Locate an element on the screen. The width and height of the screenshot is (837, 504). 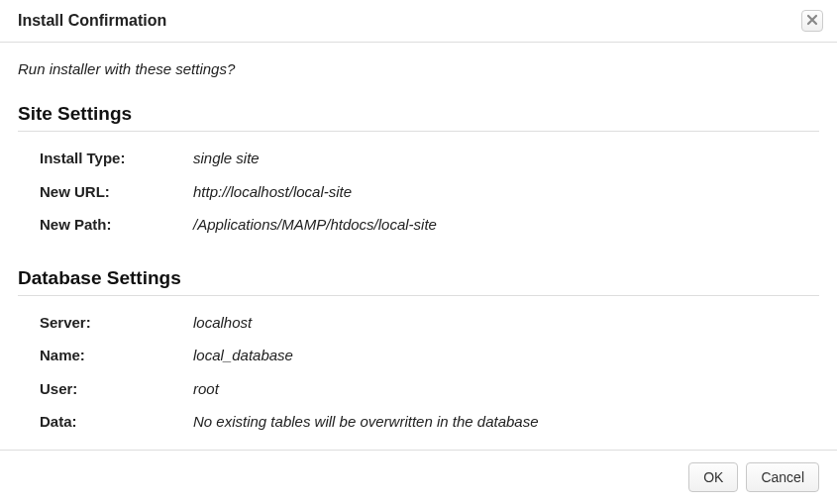
install-type-value: single site is located at coordinates (226, 158).